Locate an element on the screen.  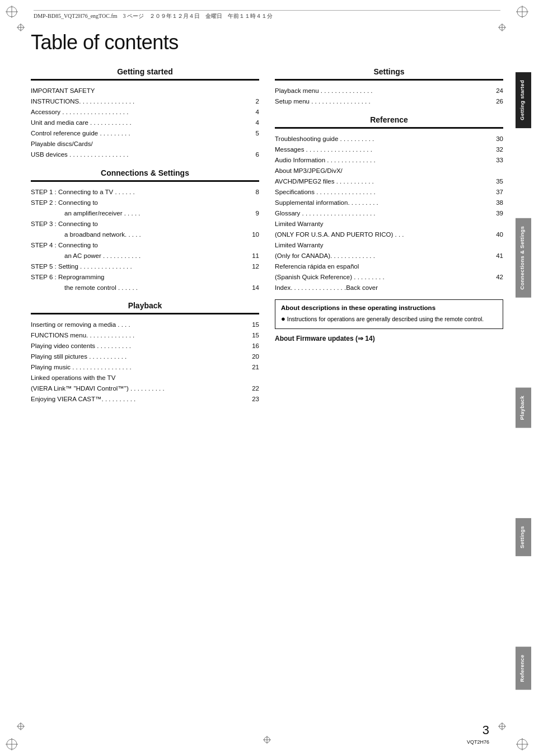
section-reference: Reference Troubleshooting guide . . . . … is located at coordinates (389, 204).